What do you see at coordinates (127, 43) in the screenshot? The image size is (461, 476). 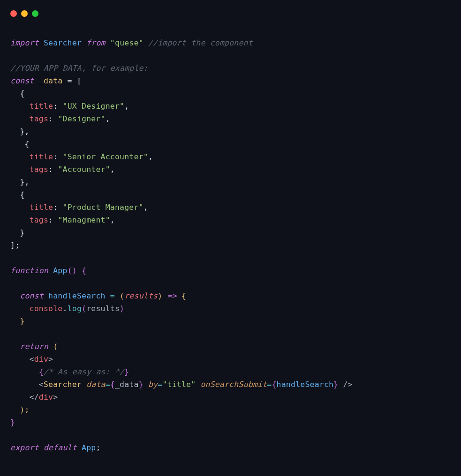 I see `str-quese: "quese"` at bounding box center [127, 43].